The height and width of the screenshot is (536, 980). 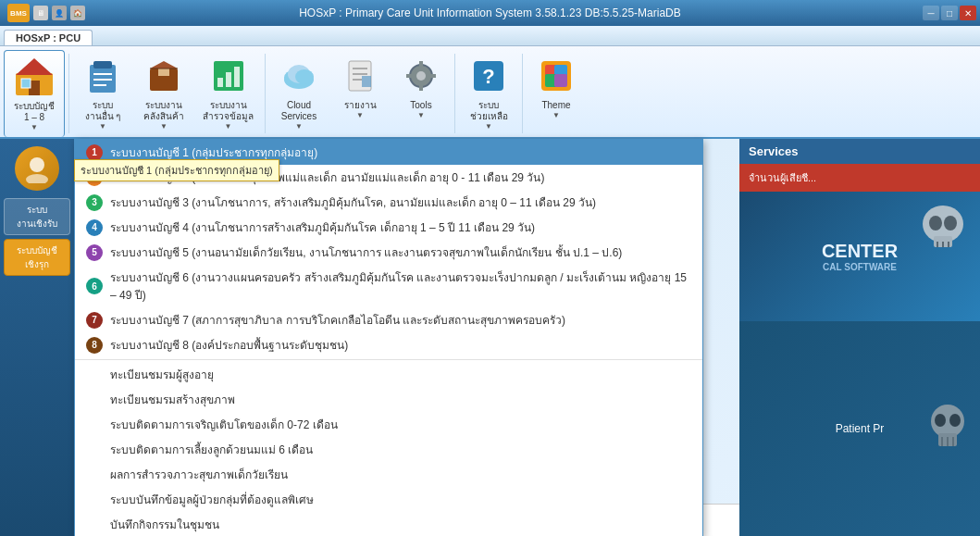 I want to click on app-icon: 🖥, so click(x=41, y=13).